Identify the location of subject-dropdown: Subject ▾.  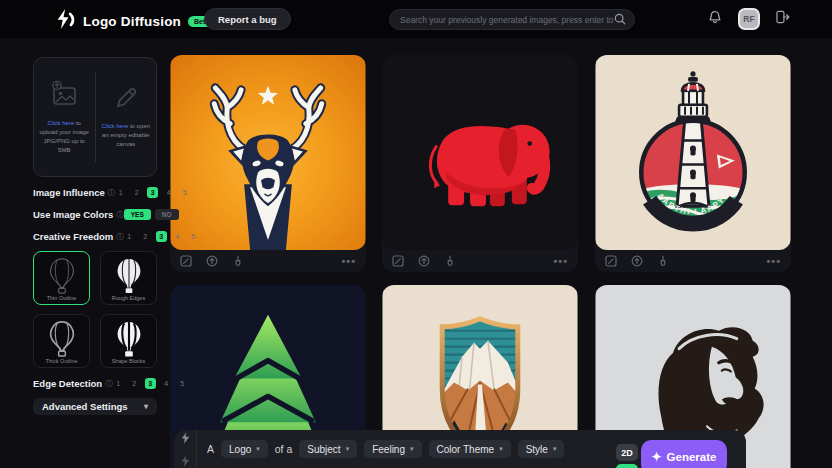
(328, 449).